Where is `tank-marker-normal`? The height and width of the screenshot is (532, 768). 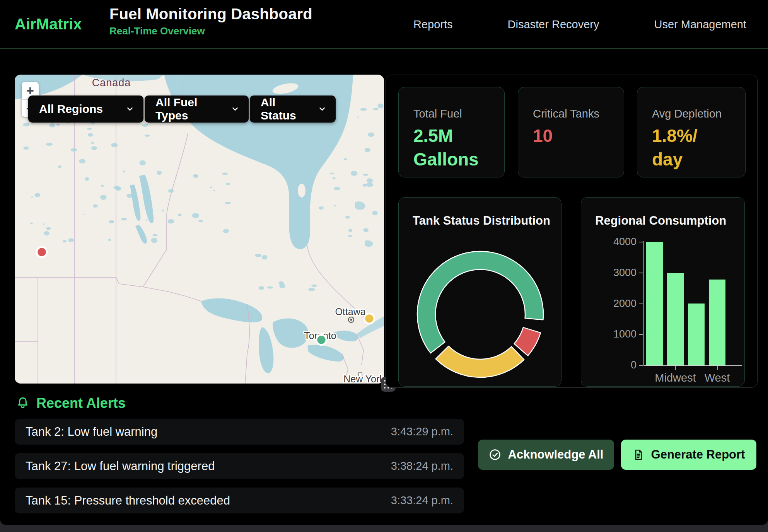
tank-marker-normal is located at coordinates (321, 340).